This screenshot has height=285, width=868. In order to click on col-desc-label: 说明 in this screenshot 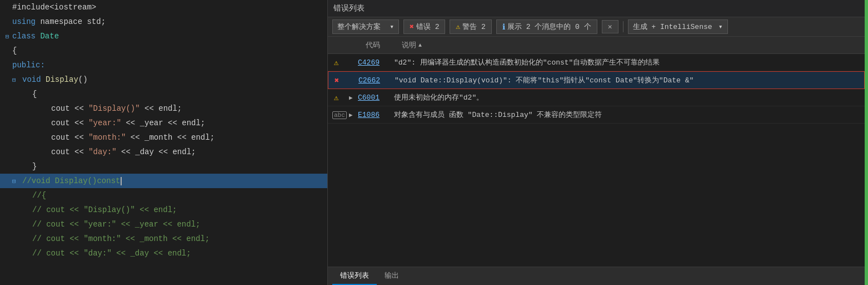, I will do `click(409, 45)`.